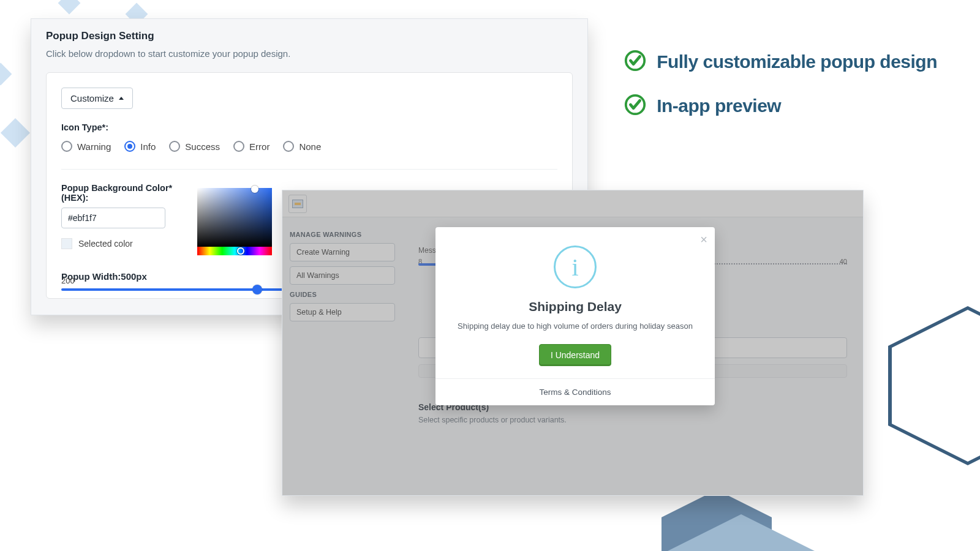 The width and height of the screenshot is (980, 551). What do you see at coordinates (68, 280) in the screenshot?
I see `popup-width-min: 200` at bounding box center [68, 280].